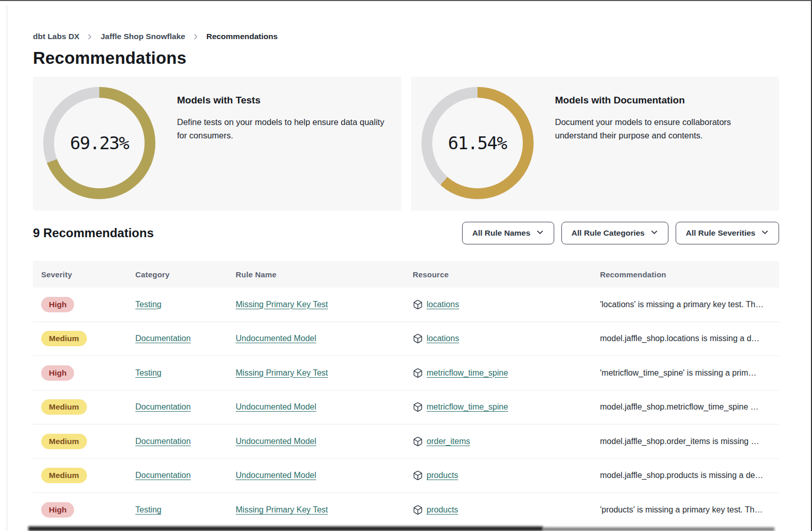 The height and width of the screenshot is (531, 812). Describe the element at coordinates (621, 233) in the screenshot. I see `filter-bar: All Rule Names All Rule Categories All R…` at that location.